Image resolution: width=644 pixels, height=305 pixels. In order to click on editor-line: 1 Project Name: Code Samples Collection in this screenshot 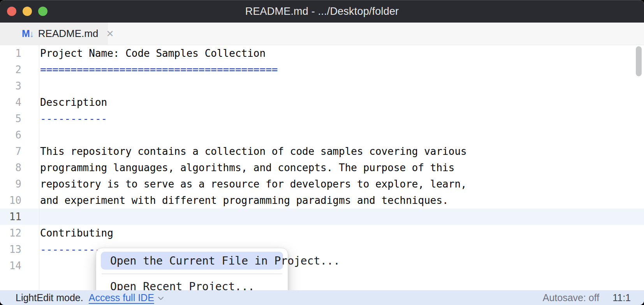, I will do `click(322, 53)`.